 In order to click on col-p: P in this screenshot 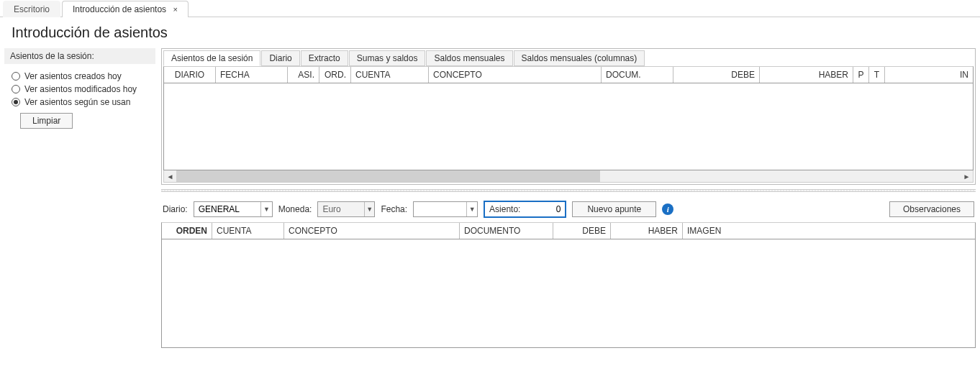, I will do `click(861, 75)`.